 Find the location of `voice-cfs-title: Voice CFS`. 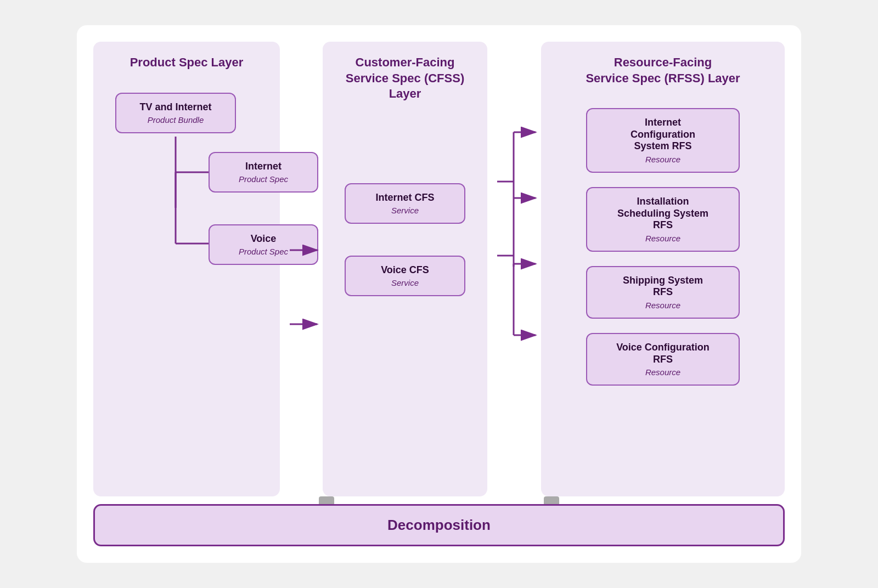

voice-cfs-title: Voice CFS is located at coordinates (405, 270).